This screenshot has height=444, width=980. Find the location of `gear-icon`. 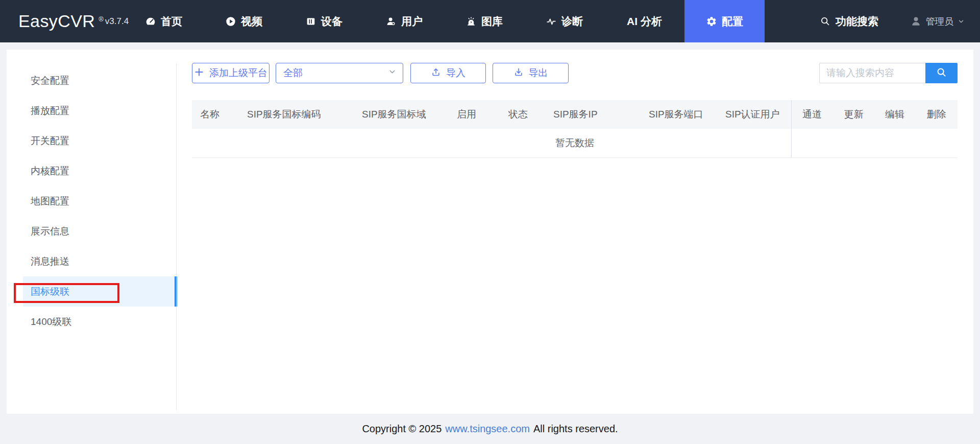

gear-icon is located at coordinates (712, 21).